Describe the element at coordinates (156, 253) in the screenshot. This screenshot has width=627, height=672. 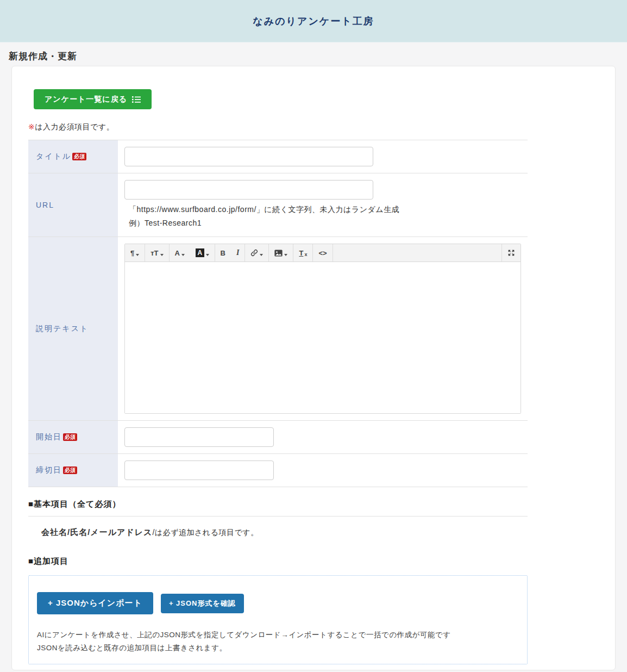
I see `font-size-button: тT` at that location.